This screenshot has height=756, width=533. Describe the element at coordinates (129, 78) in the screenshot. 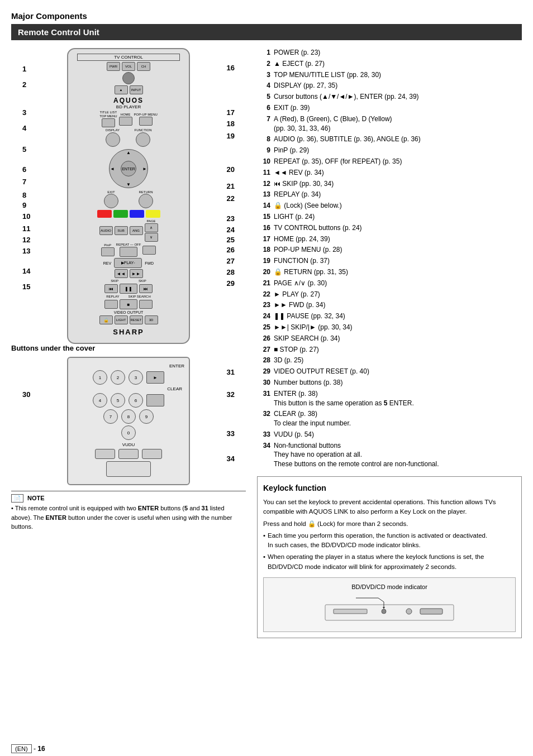

I see `power-main-btn` at that location.